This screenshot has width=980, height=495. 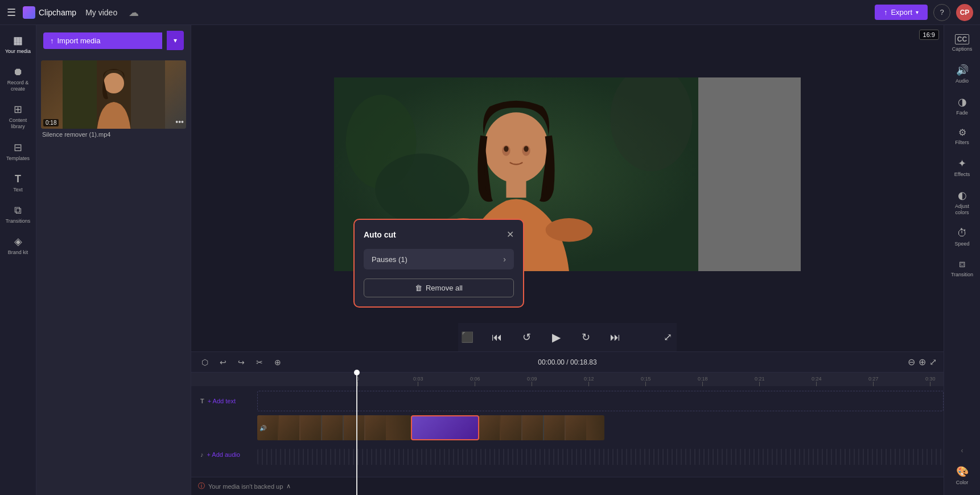 I want to click on hamburger-menu: ☰, so click(x=11, y=13).